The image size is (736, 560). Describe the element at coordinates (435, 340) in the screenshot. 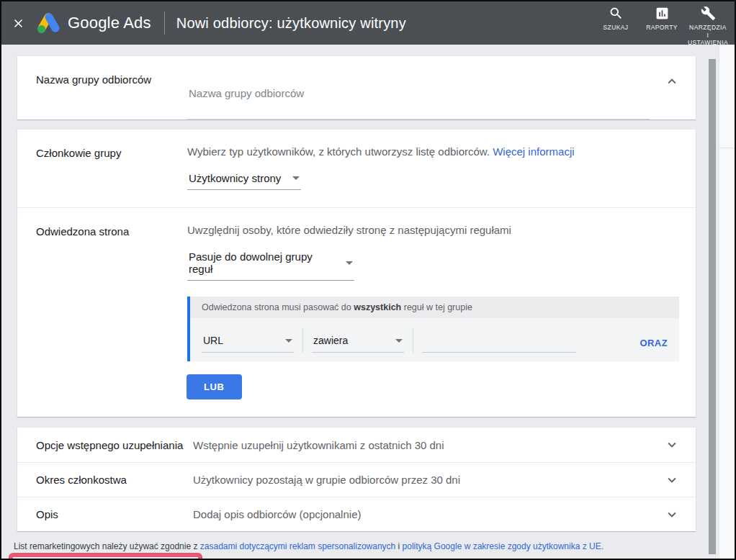

I see `rule-row: URL zawiera ORAZ` at that location.